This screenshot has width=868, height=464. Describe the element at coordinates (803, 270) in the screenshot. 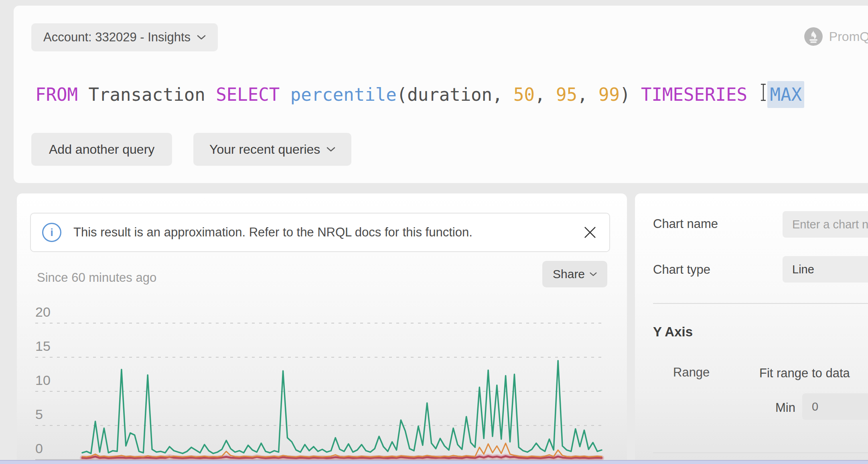

I see `chart-type-value: Line` at that location.